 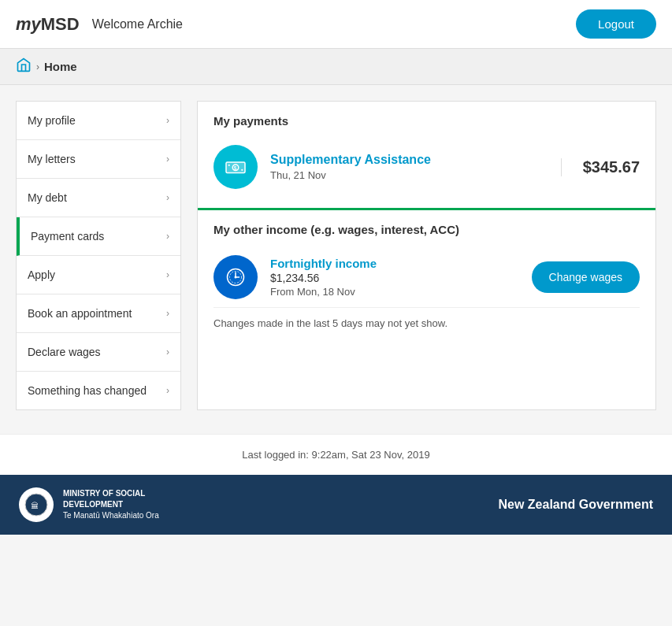 I want to click on sidebar: My profile › My letters › My debt › Paym…, so click(x=98, y=255).